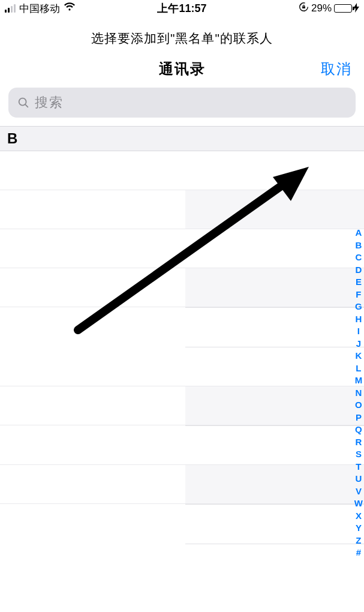  Describe the element at coordinates (70, 8) in the screenshot. I see `wifi-icon` at that location.